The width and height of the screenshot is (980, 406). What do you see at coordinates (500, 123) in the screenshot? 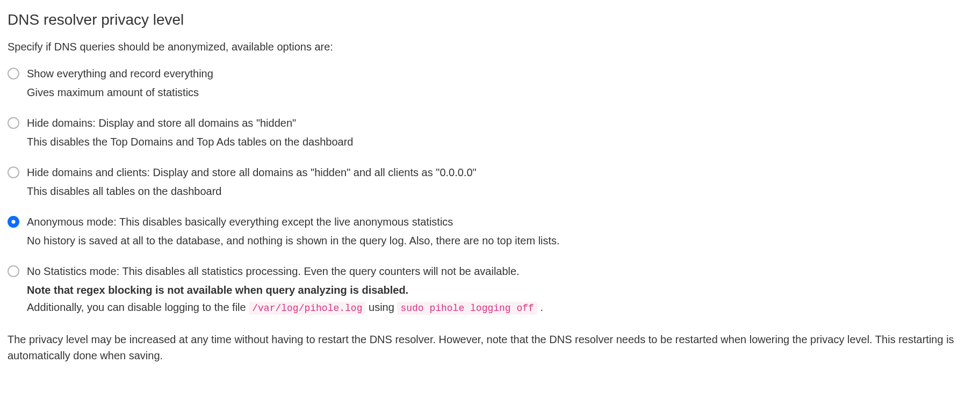
I see `radio-label: Hide domains: Display and store all doma…` at bounding box center [500, 123].